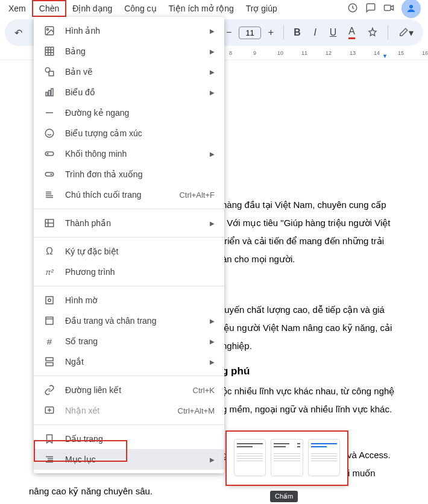 Image resolution: width=428 pixels, height=504 pixels. What do you see at coordinates (92, 8) in the screenshot?
I see `menu-dinh-dang: Định dạng` at bounding box center [92, 8].